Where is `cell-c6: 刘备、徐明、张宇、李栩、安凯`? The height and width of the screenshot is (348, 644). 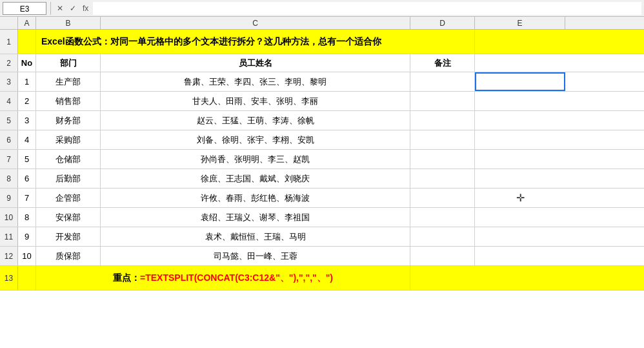
cell-c6: 刘备、徐明、张宇、李栩、安凯 is located at coordinates (256, 139).